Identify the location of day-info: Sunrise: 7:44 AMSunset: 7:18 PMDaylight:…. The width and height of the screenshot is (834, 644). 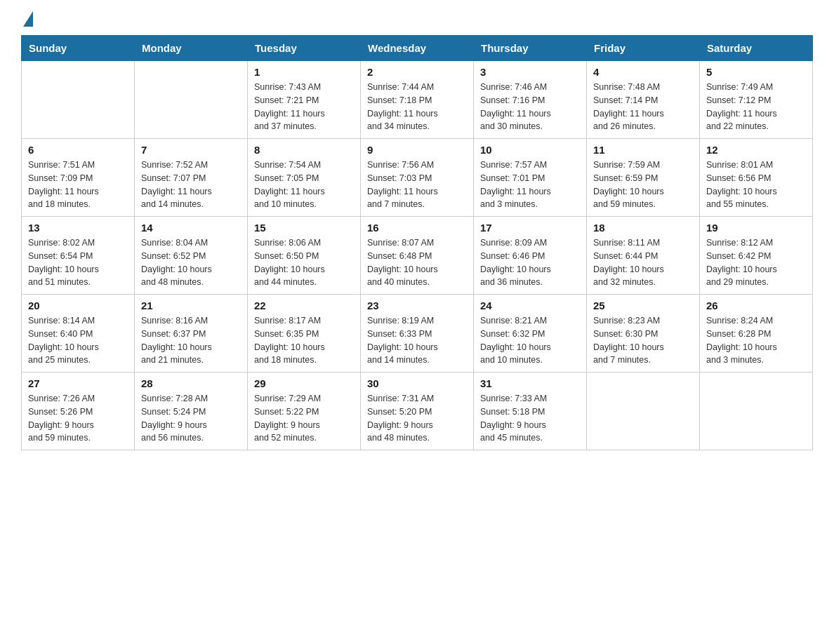
(417, 107).